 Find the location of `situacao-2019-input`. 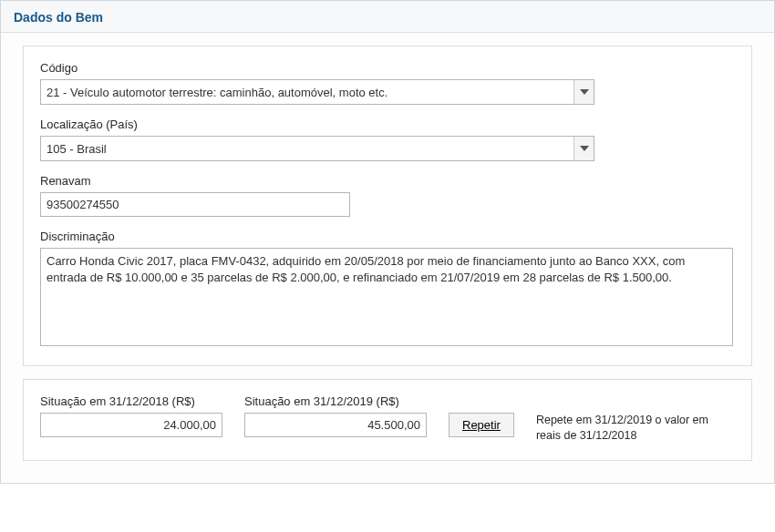

situacao-2019-input is located at coordinates (336, 425).